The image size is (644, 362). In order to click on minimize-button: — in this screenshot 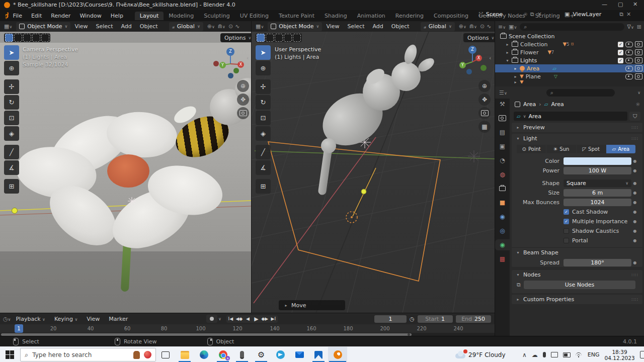, I will do `click(605, 4)`.